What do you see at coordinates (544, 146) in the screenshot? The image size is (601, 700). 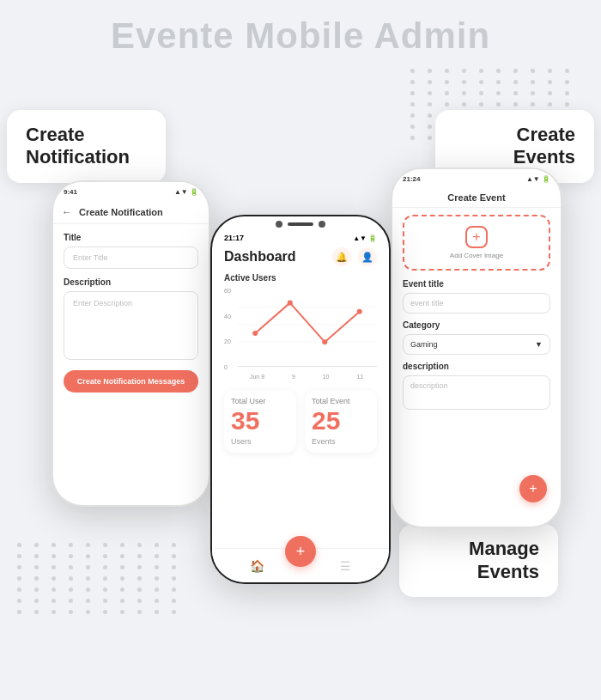 I see `create-events-label: Create Events` at bounding box center [544, 146].